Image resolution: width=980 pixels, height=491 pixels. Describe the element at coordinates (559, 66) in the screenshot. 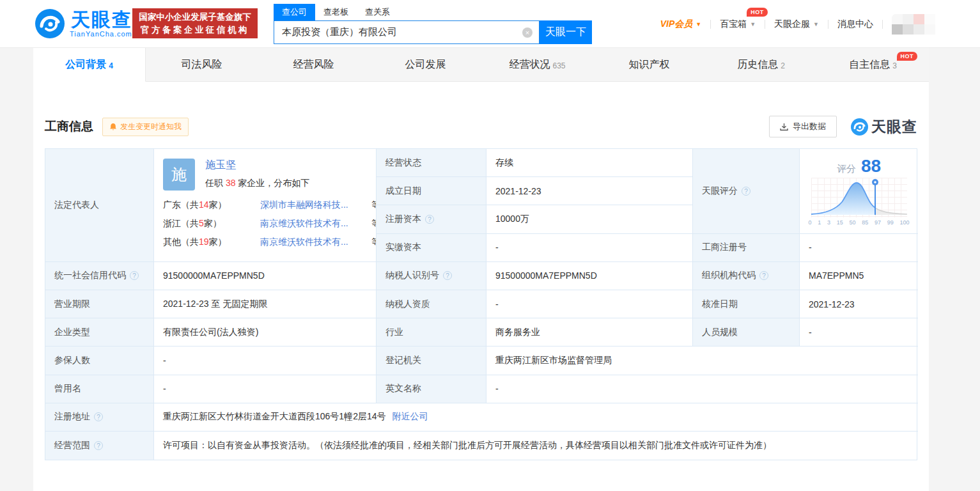

I see `tab-count: 635` at that location.